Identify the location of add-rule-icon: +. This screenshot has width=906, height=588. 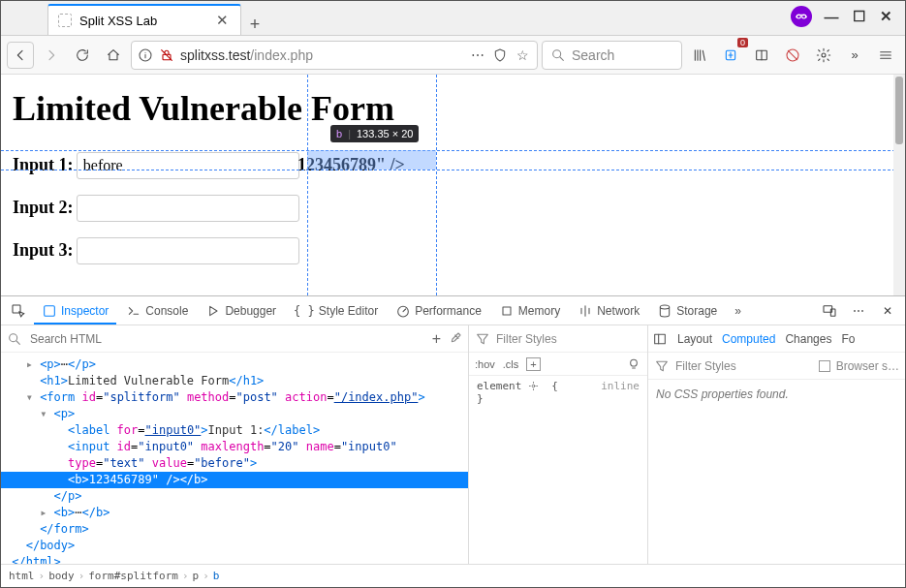
(533, 364).